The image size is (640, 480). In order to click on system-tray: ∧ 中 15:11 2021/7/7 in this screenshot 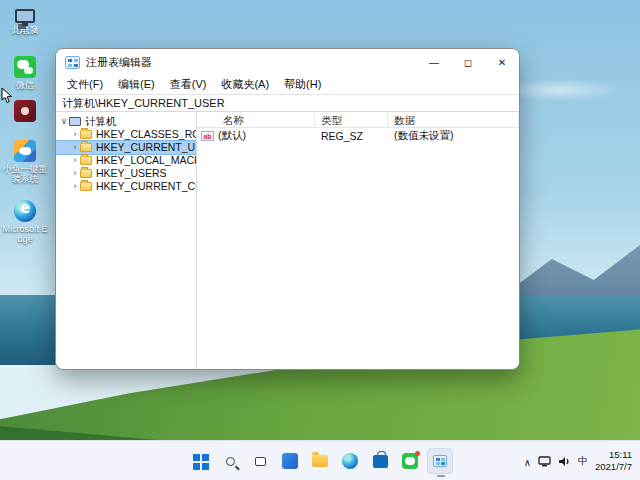, I will do `click(580, 460)`.